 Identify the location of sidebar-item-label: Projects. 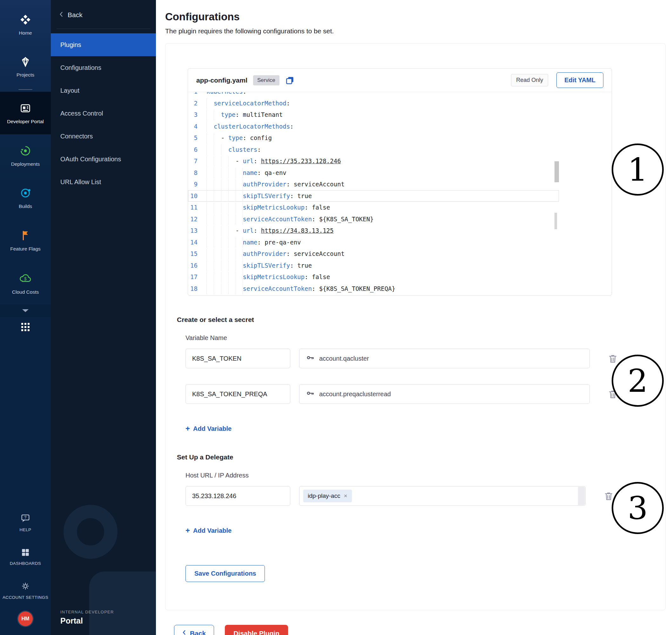
(25, 75).